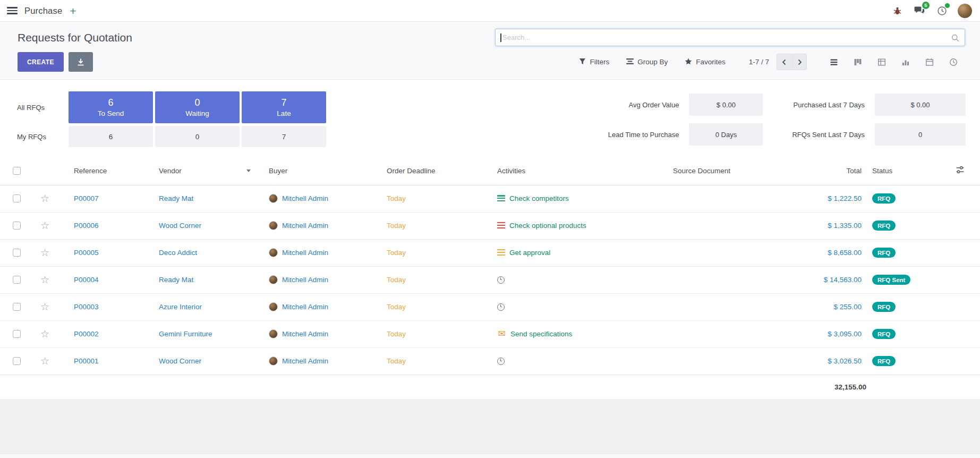 The image size is (980, 458). I want to click on bottom-strip, so click(490, 456).